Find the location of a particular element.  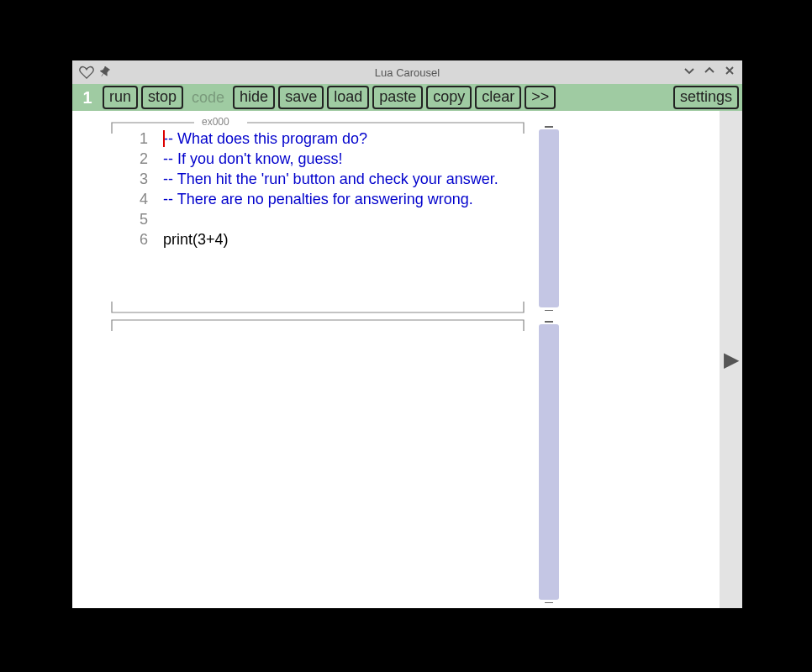

toolbar-right-group: settings is located at coordinates (706, 97).